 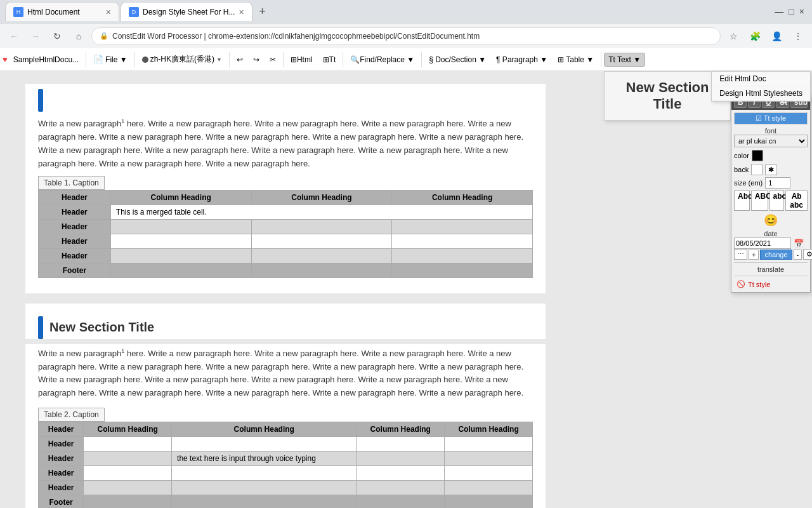 What do you see at coordinates (134, 60) in the screenshot?
I see `sep2` at bounding box center [134, 60].